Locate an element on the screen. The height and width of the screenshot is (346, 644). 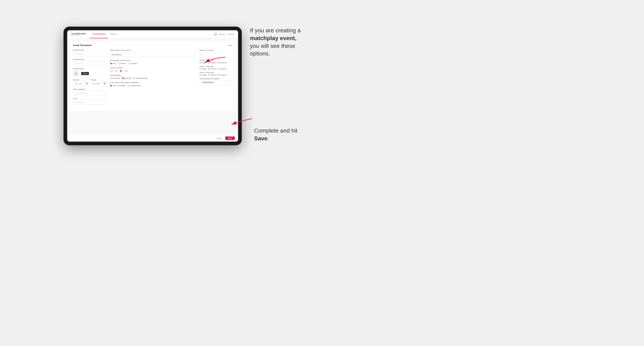
round2-foursomes-radio is located at coordinates (218, 69).